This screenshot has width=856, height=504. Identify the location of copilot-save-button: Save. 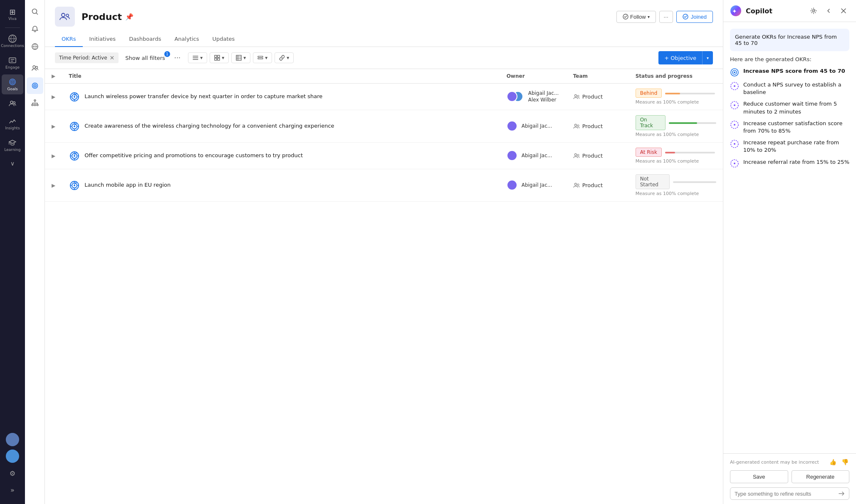
(759, 477).